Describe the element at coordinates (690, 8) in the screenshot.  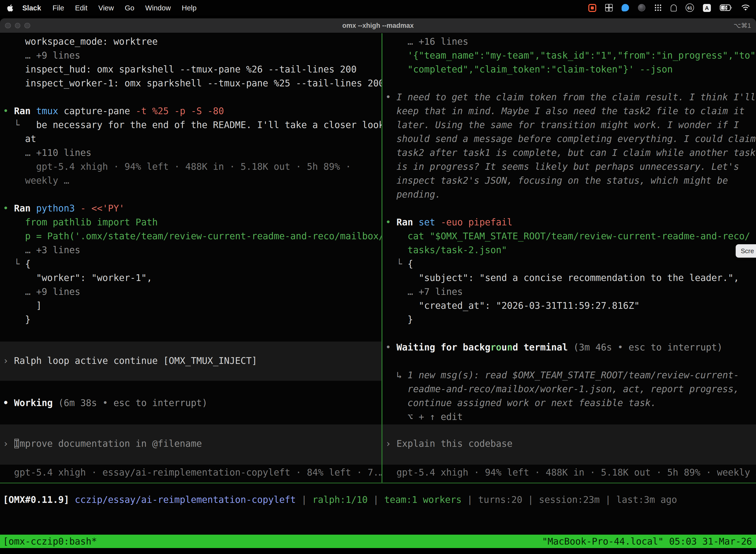
I see `temperature-badge: 61` at that location.